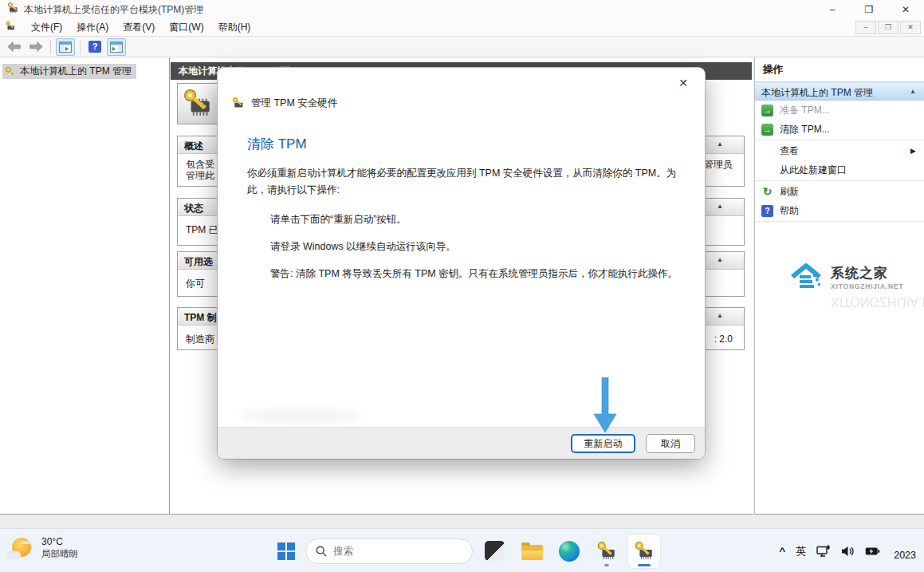 The width and height of the screenshot is (924, 572). What do you see at coordinates (65, 47) in the screenshot?
I see `show-console-tree-icon` at bounding box center [65, 47].